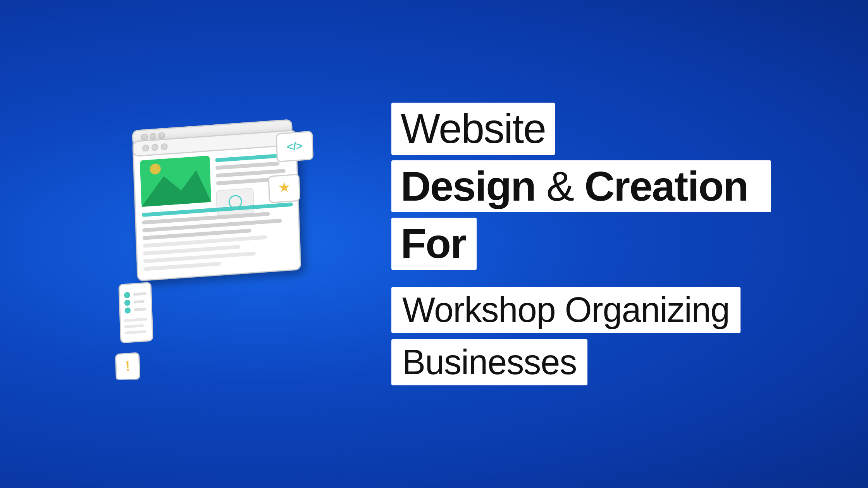  Describe the element at coordinates (666, 186) in the screenshot. I see `creation-text: Creation` at that location.